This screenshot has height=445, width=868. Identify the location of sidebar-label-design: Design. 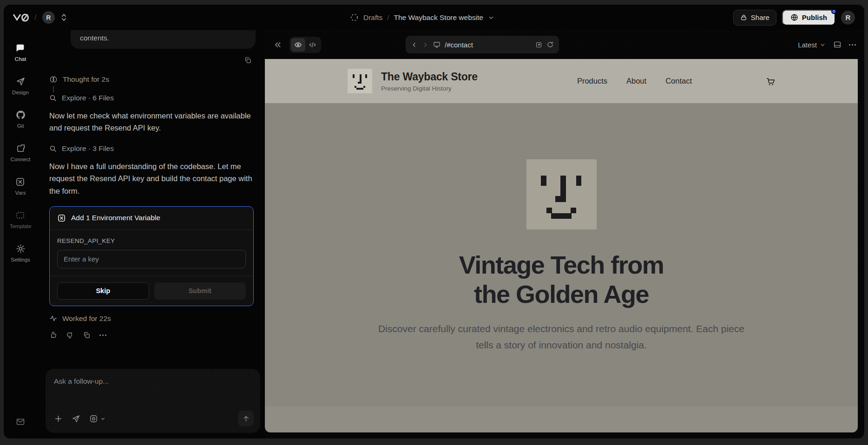
(20, 92).